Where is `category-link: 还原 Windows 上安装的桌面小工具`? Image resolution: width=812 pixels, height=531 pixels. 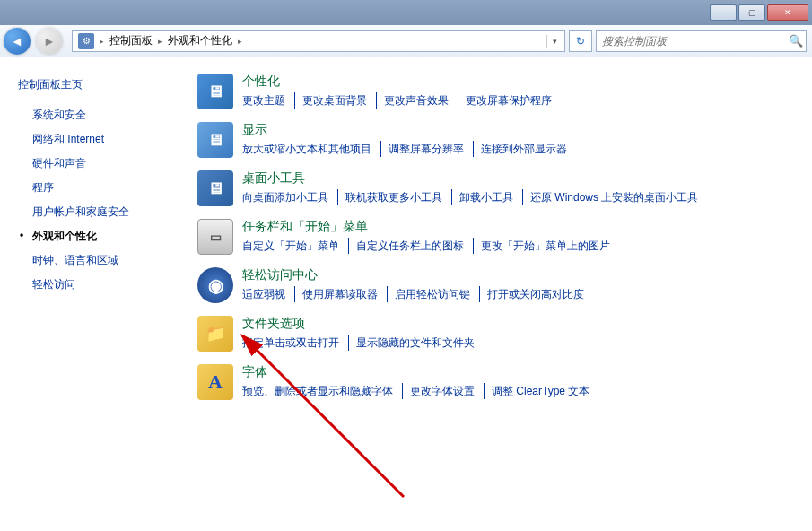
category-link: 还原 Windows 上安装的桌面小工具 is located at coordinates (619, 197).